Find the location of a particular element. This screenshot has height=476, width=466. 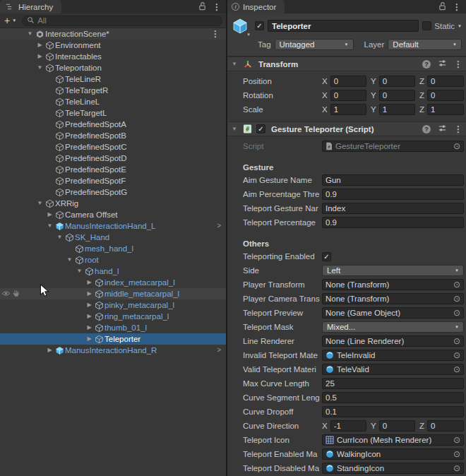

curve-segment-leng-input is located at coordinates (393, 398).